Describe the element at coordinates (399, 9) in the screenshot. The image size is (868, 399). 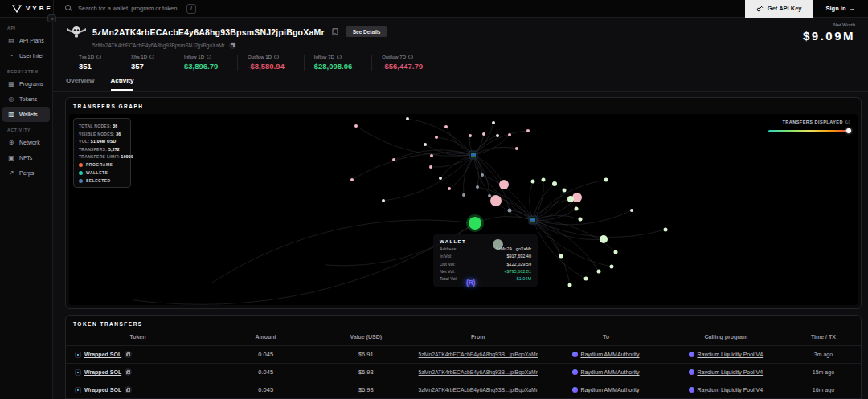
I see `search-bar: /` at that location.